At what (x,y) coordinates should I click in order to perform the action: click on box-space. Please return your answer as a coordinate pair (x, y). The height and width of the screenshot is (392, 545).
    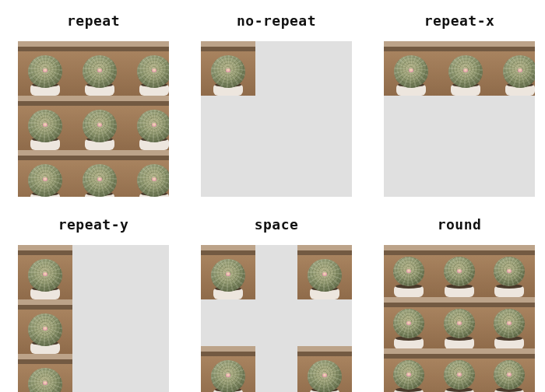
    Looking at the image, I should click on (276, 319).